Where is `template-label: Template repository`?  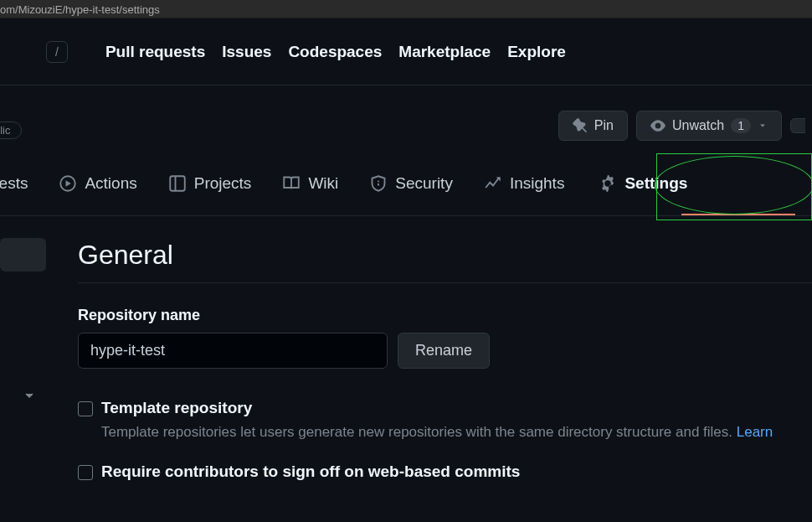
template-label: Template repository is located at coordinates (177, 408).